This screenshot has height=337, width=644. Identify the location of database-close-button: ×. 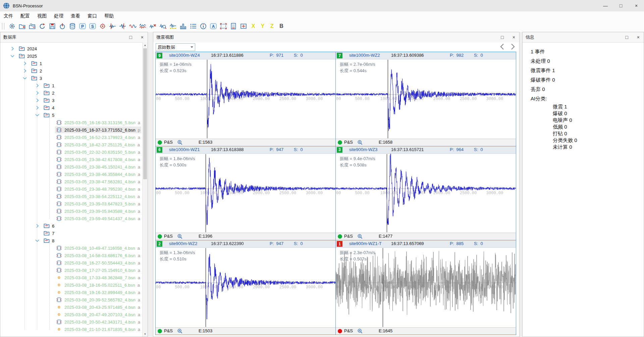
(142, 37).